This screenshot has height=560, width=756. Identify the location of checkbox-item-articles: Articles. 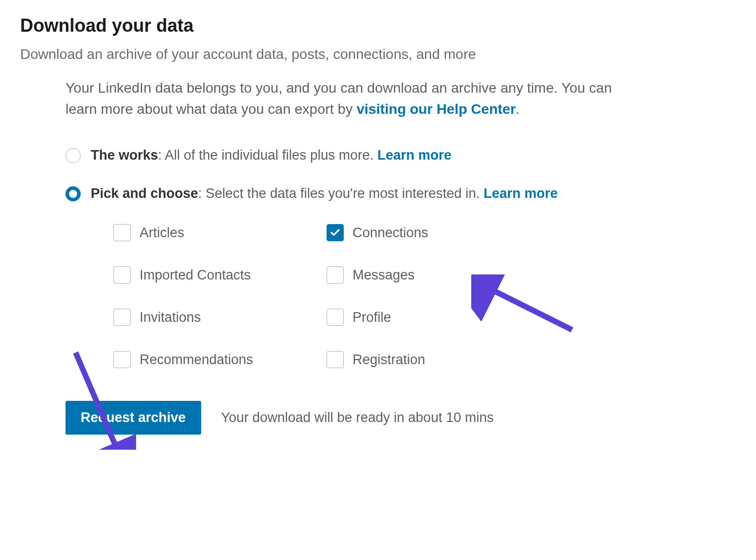
(210, 233).